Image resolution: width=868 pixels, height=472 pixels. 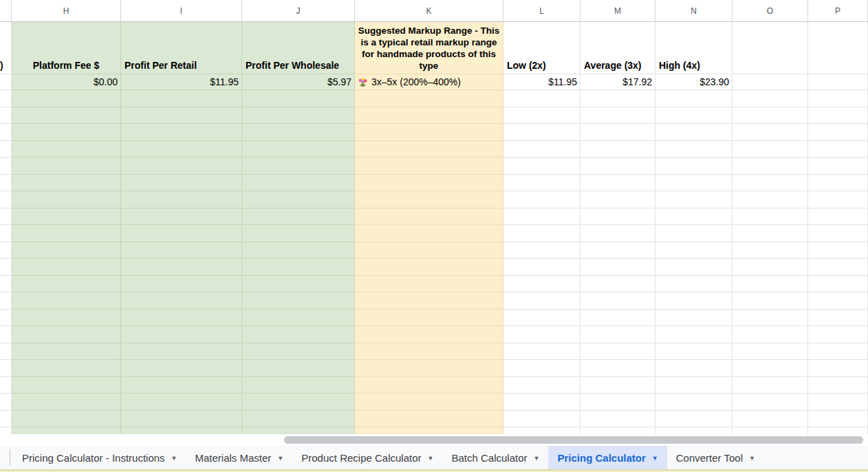 I want to click on column-header-partial, so click(x=6, y=11).